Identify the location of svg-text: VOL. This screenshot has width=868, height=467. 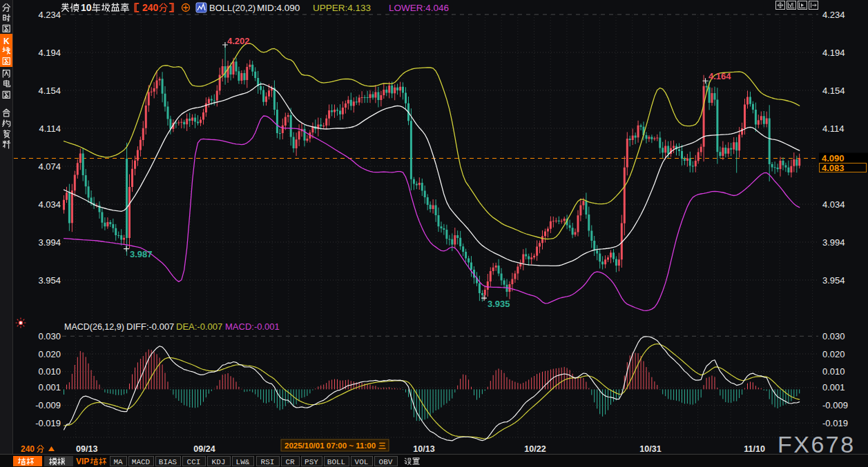
(362, 462).